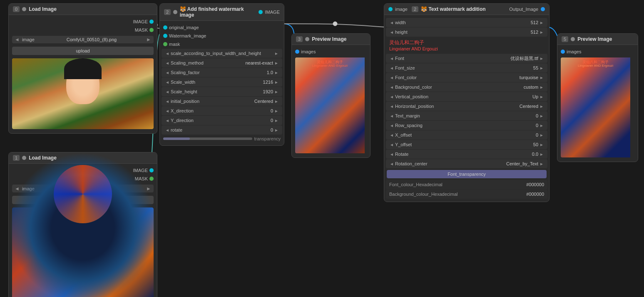  Describe the element at coordinates (167, 92) in the screenshot. I see `field-arrow-sh-left: ◄` at that location.